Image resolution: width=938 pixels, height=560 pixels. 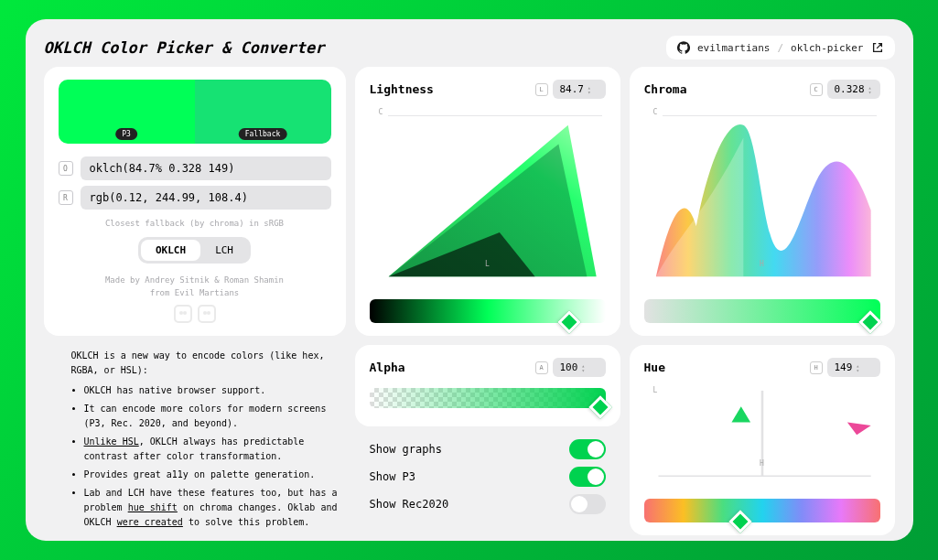 What do you see at coordinates (213, 475) in the screenshot?
I see `bullet: Provides great a11y on palette generatio…` at bounding box center [213, 475].